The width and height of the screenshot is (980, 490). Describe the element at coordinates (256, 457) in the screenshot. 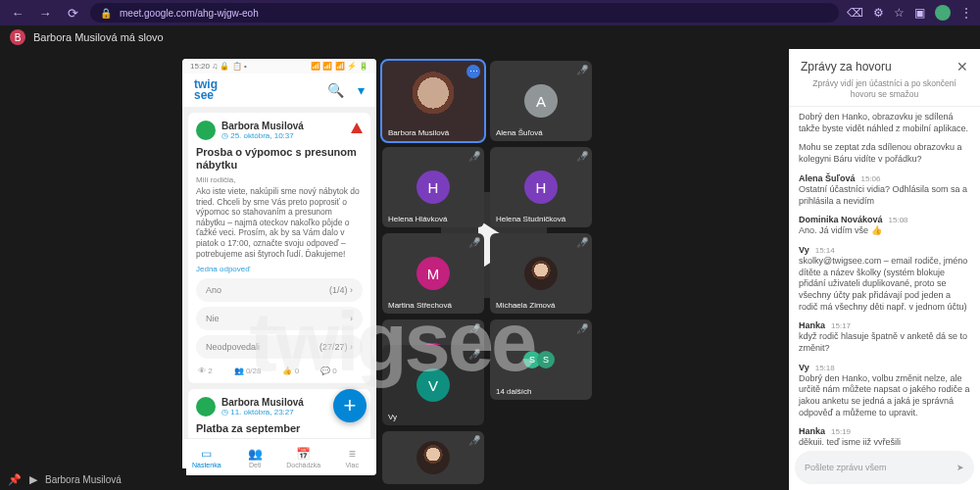

I see `tab-deti: 👥Deti` at that location.